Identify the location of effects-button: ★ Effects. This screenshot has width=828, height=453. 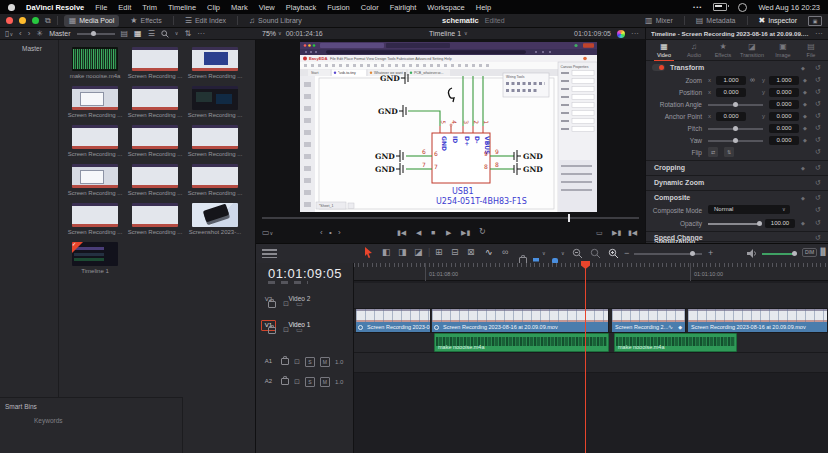
(146, 21).